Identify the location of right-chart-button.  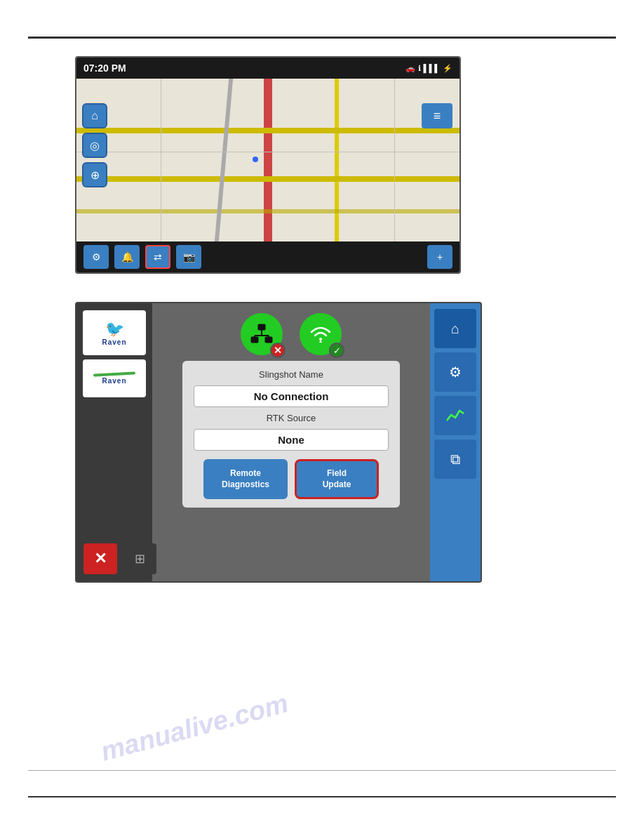
(455, 416).